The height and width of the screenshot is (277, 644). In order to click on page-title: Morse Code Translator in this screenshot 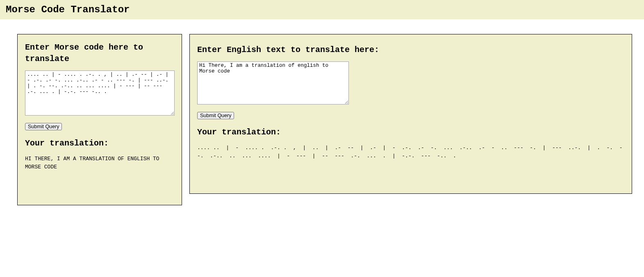, I will do `click(322, 10)`.